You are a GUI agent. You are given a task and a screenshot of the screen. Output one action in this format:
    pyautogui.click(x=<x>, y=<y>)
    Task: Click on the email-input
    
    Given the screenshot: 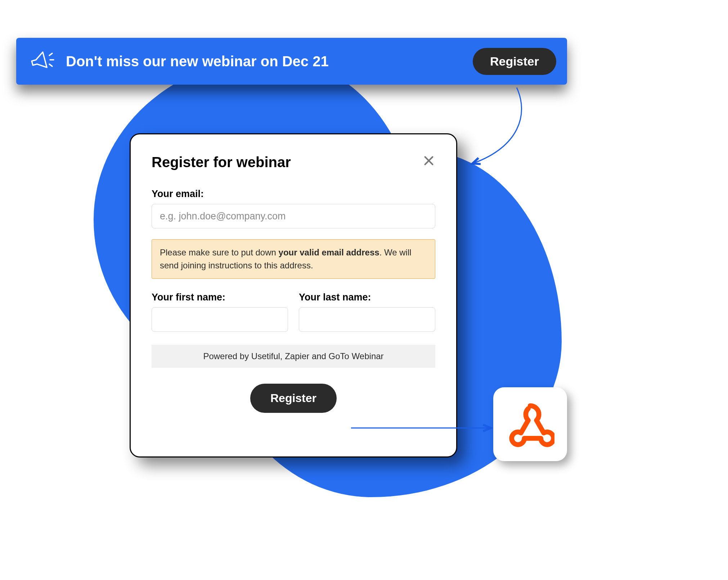 What is the action you would take?
    pyautogui.click(x=293, y=216)
    